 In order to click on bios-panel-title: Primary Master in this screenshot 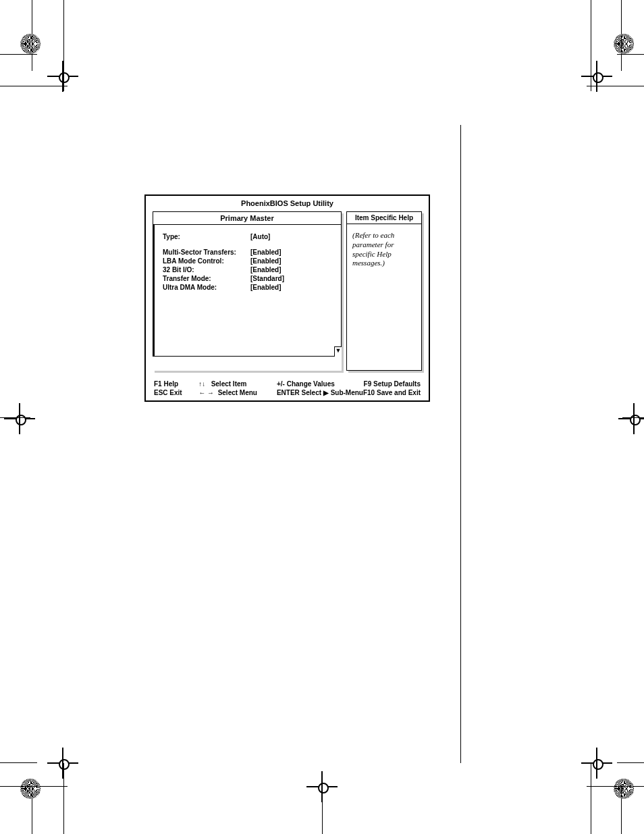, I will do `click(247, 217)`.